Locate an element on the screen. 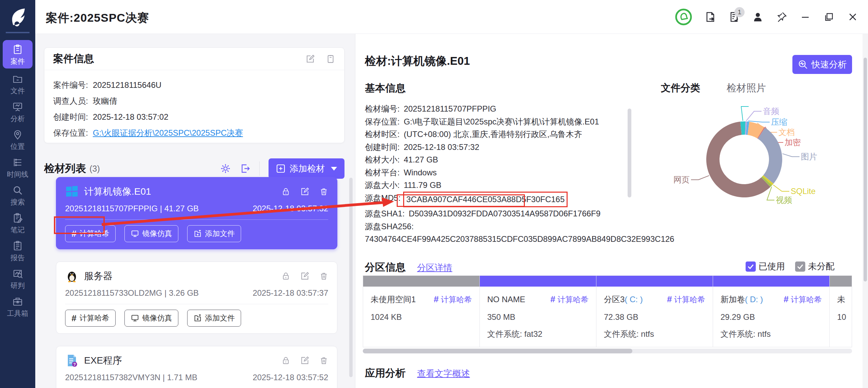  edit-case-icon is located at coordinates (310, 59).